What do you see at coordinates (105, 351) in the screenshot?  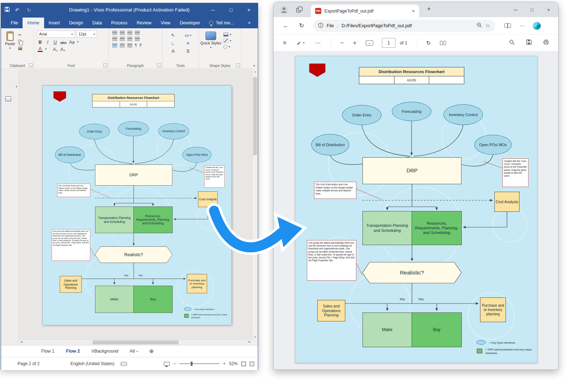 I see `page-tab-vbackground: VBackground` at bounding box center [105, 351].